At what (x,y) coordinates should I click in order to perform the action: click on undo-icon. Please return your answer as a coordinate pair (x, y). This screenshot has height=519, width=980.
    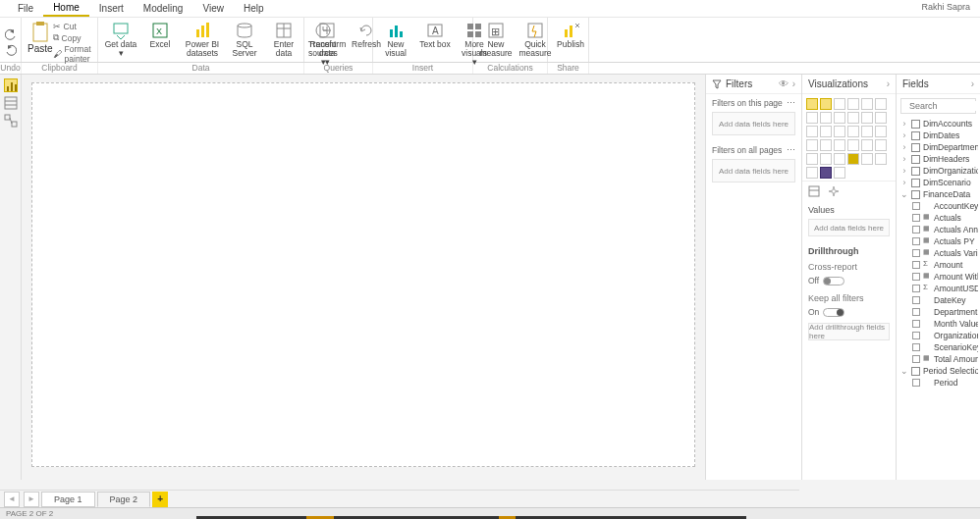
    Looking at the image, I should click on (11, 34).